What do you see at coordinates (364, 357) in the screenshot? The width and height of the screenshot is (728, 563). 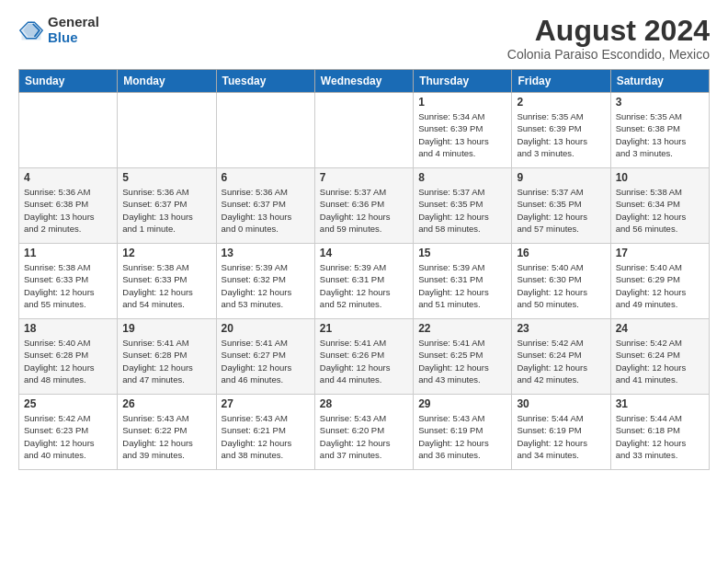 I see `calendar-cell-3-3: 21Sunrise: 5:41 AM Sunset: 6:26 PM Dayli…` at bounding box center [364, 357].